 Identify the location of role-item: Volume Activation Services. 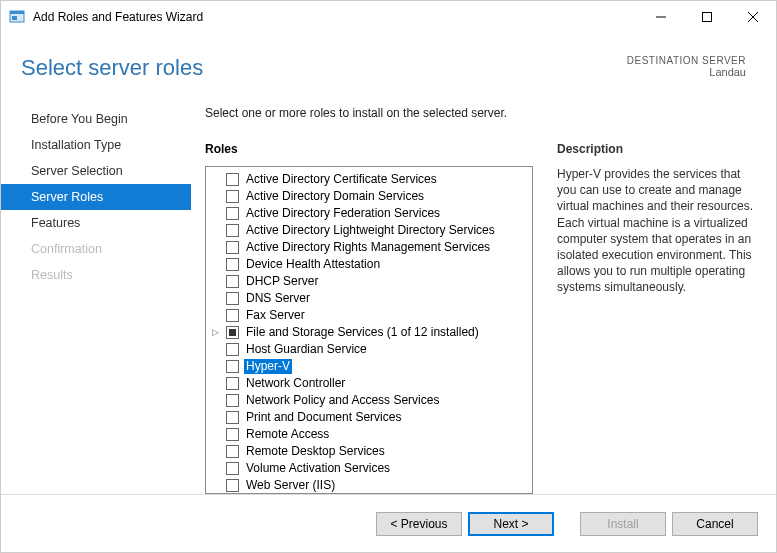
(369, 468).